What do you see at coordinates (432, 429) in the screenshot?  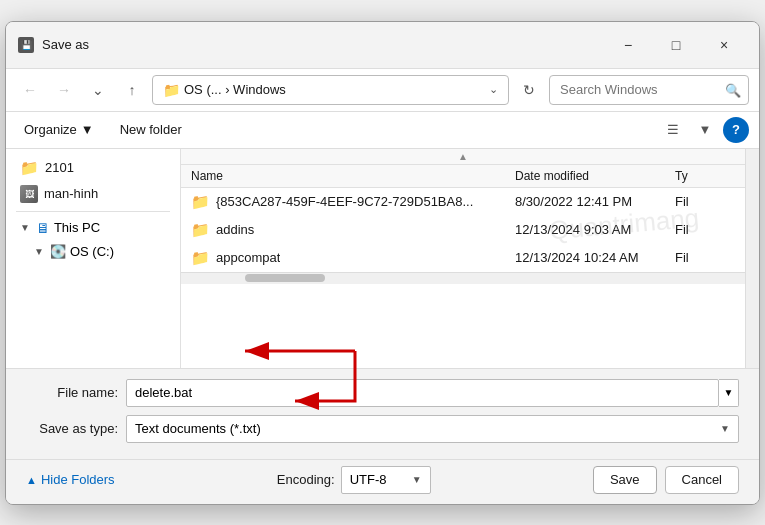 I see `filetype-dropdown: Text documents (*.txt) ▼` at bounding box center [432, 429].